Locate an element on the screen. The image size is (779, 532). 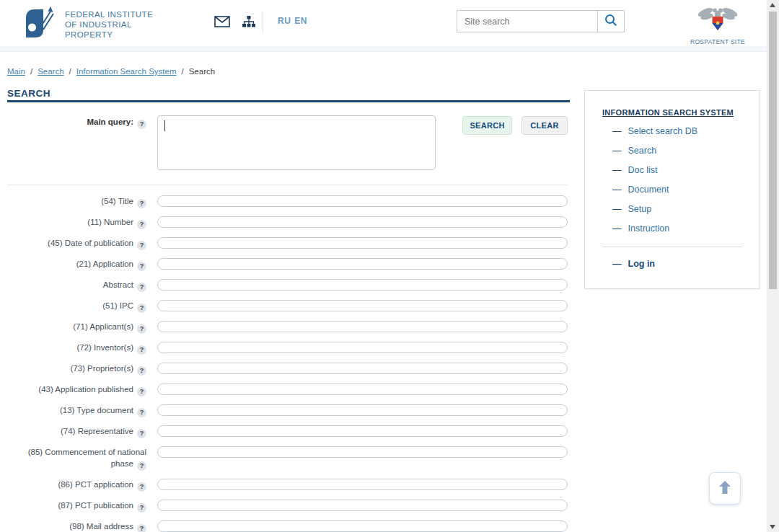
header-band is located at coordinates (384, 49).